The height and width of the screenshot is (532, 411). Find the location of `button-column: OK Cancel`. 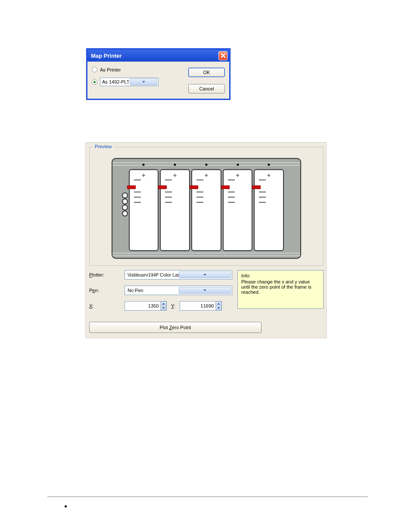

button-column: OK Cancel is located at coordinates (207, 80).